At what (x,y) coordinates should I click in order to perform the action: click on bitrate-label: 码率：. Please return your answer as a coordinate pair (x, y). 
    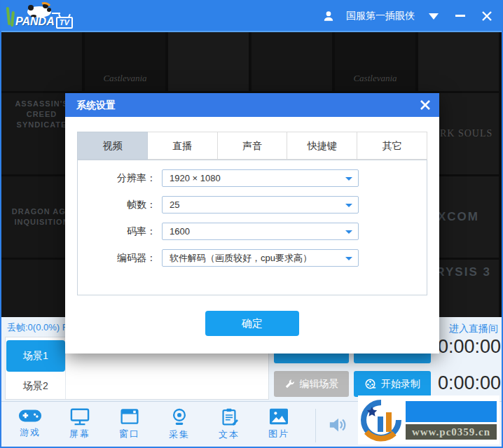
    Looking at the image, I should click on (117, 231).